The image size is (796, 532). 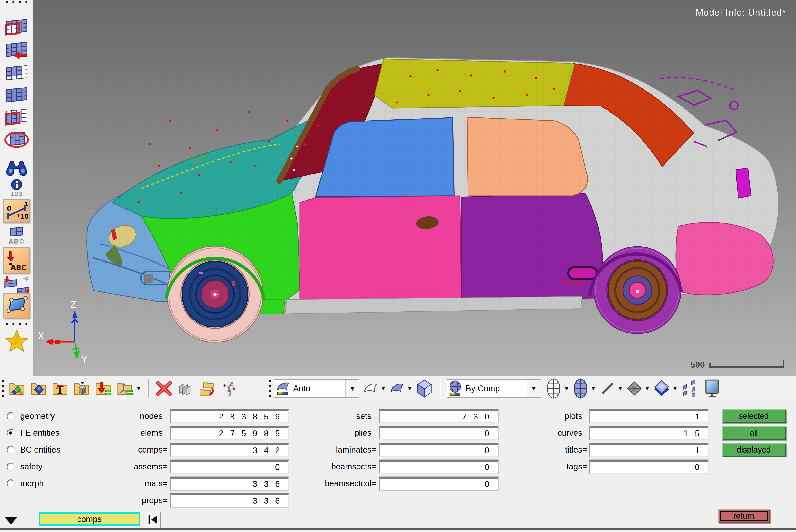 What do you see at coordinates (229, 450) in the screenshot?
I see `comps-field: 342` at bounding box center [229, 450].